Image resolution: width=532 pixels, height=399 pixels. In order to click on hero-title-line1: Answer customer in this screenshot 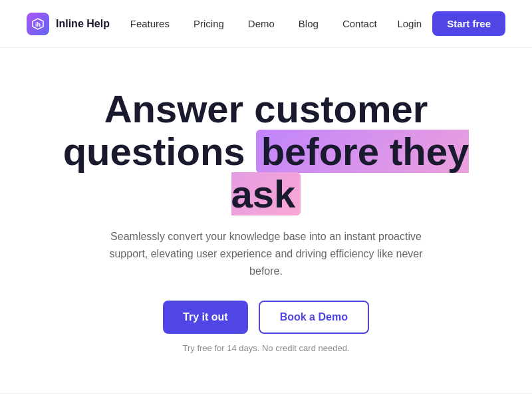, I will do `click(266, 109)`.